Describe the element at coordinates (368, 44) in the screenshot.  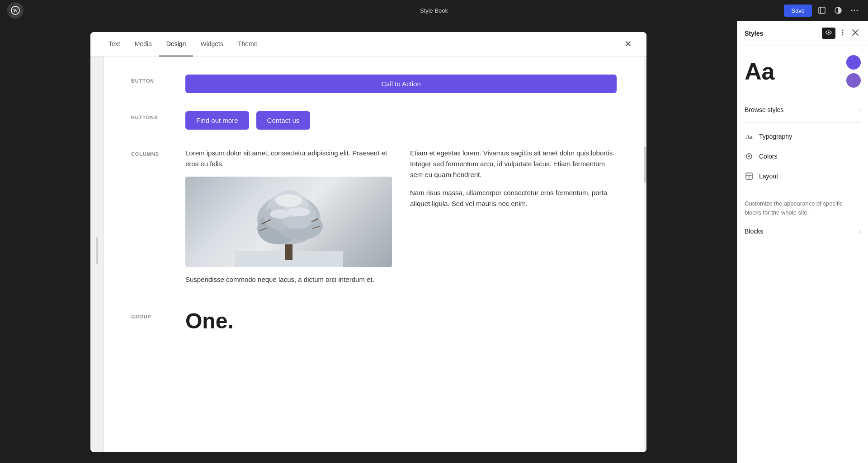
I see `tabs-bar: Text Media Design Widgets Theme ✕` at that location.